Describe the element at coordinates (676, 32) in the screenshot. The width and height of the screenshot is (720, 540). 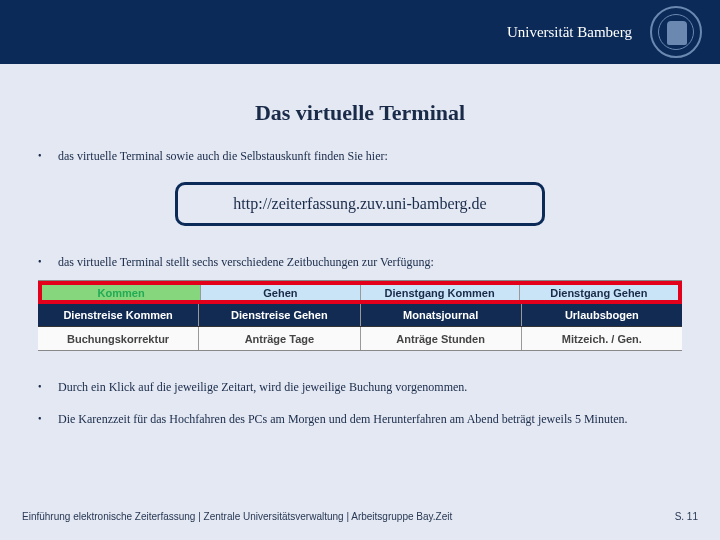
I see `university-seal-icon` at that location.